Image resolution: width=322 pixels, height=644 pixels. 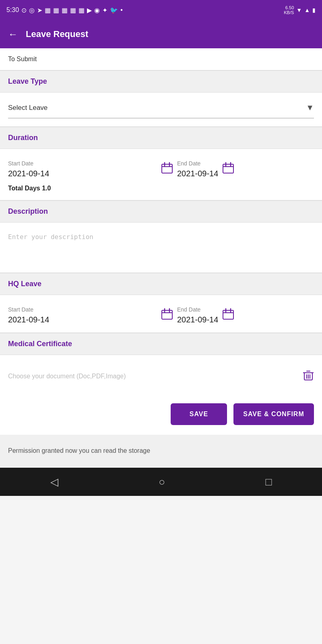 What do you see at coordinates (310, 108) in the screenshot?
I see `dropdown-arrow-icon: ▼` at bounding box center [310, 108].